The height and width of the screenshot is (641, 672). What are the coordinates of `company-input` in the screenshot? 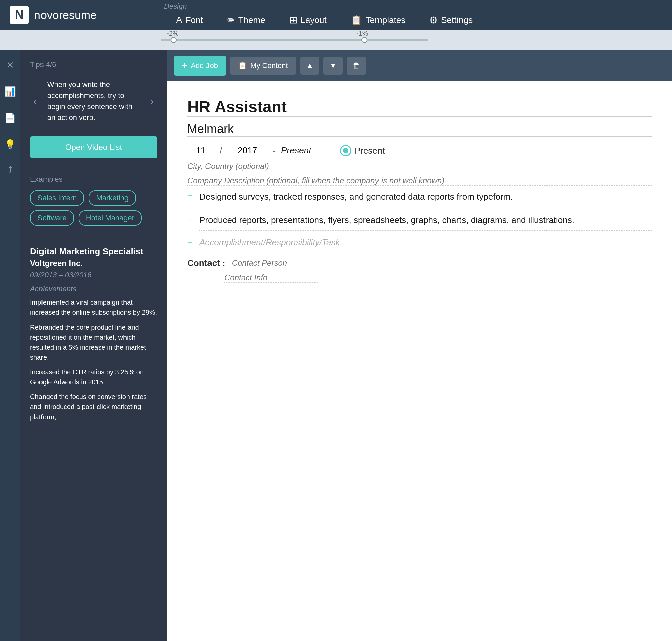 It's located at (420, 129).